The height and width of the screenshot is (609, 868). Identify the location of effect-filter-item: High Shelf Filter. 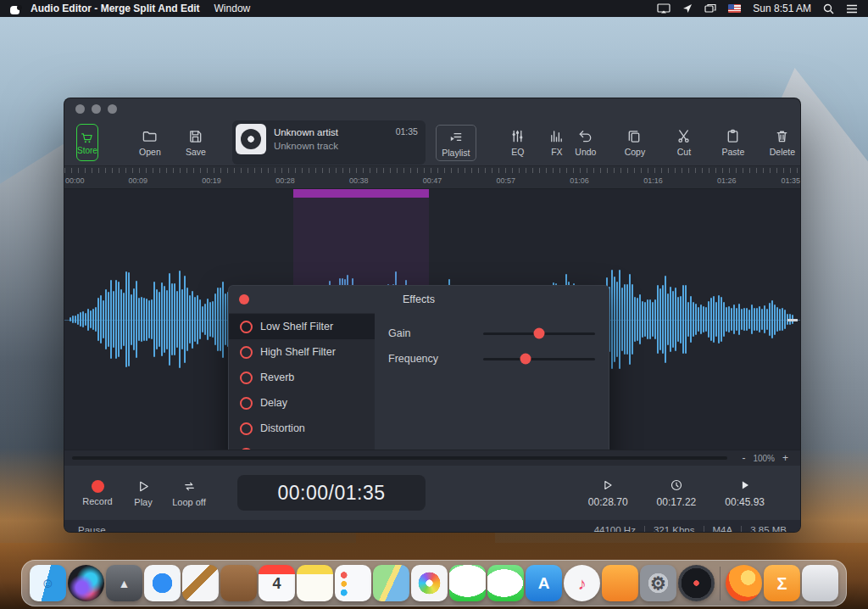
(302, 352).